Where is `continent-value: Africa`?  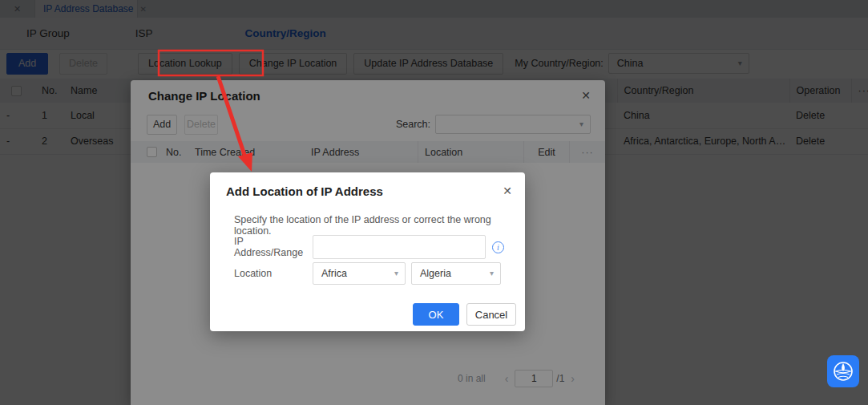 continent-value: Africa is located at coordinates (330, 273).